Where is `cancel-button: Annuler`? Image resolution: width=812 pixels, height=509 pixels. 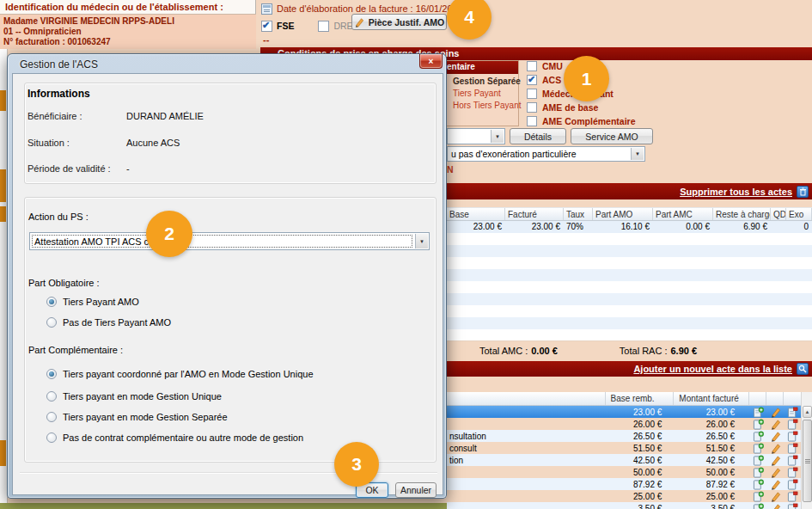 cancel-button: Annuler is located at coordinates (416, 490).